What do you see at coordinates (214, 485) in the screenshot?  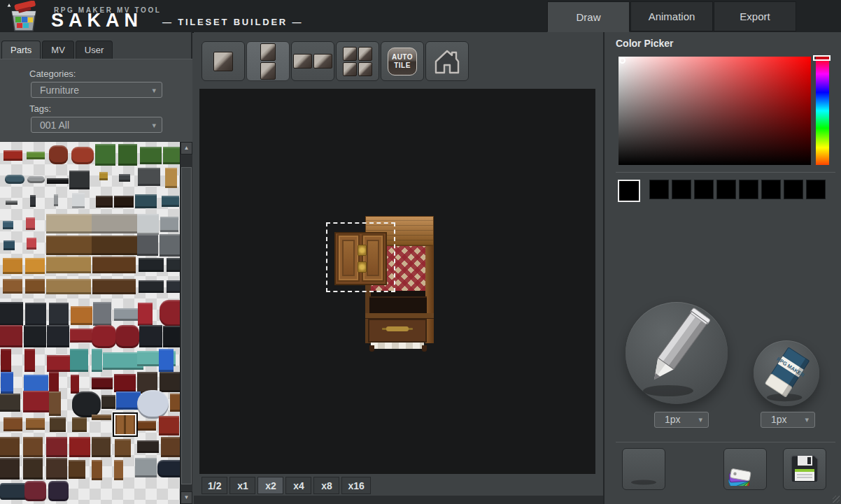 I see `zoom-1/2: 1/2` at bounding box center [214, 485].